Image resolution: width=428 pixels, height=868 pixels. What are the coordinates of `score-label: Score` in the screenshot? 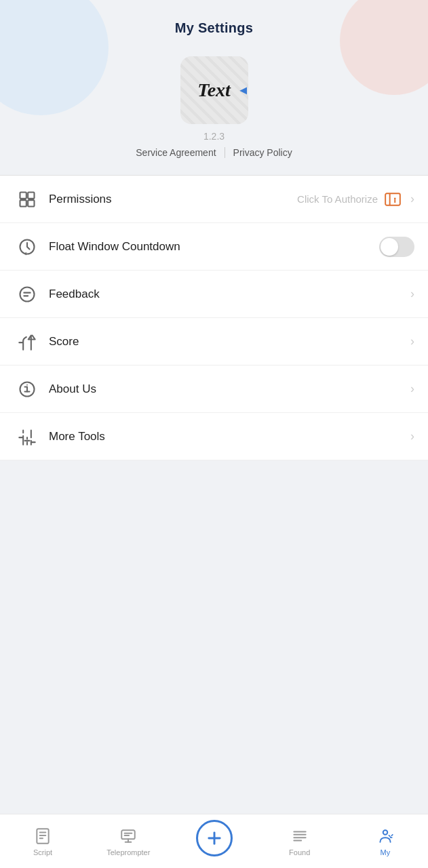 It's located at (228, 342).